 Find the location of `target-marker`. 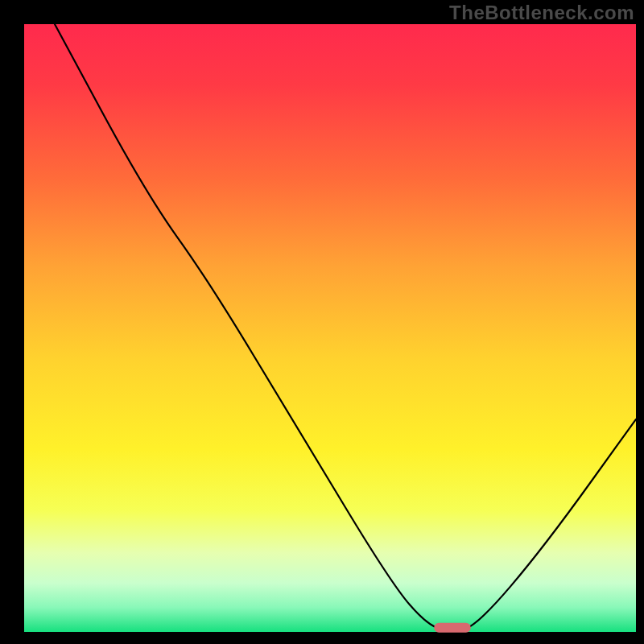

target-marker is located at coordinates (452, 628).